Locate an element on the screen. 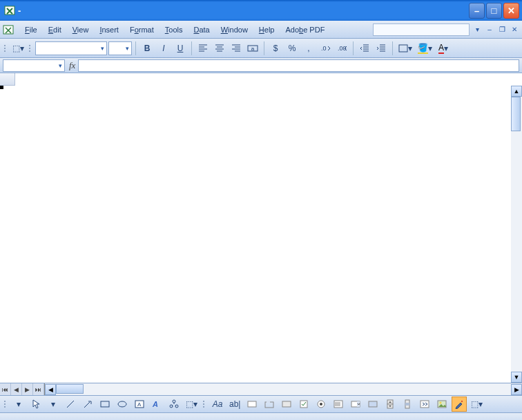  rectangle-icon is located at coordinates (105, 404).